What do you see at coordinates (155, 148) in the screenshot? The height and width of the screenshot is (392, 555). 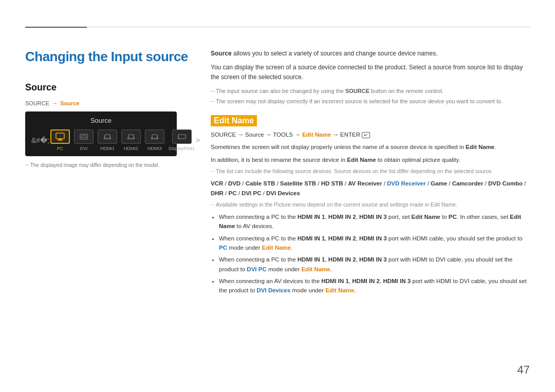 I see `hdmi3-label: HDMI3` at bounding box center [155, 148].